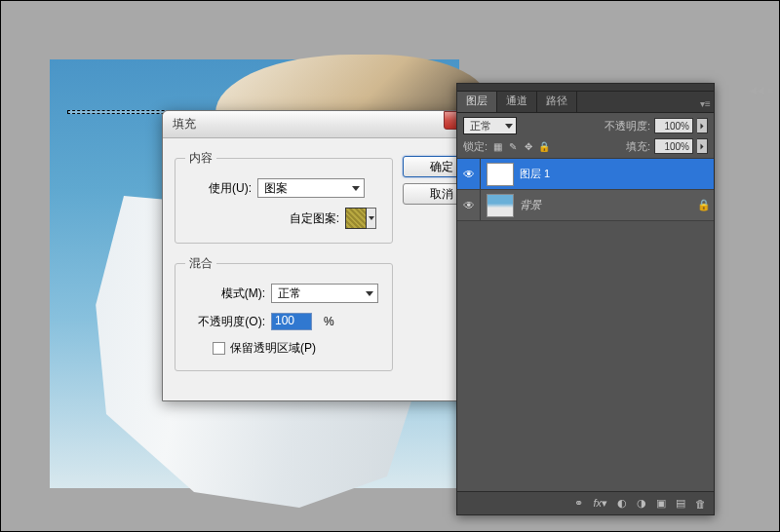 This screenshot has height=532, width=780. I want to click on layer-item: 👁 图层 1, so click(585, 174).